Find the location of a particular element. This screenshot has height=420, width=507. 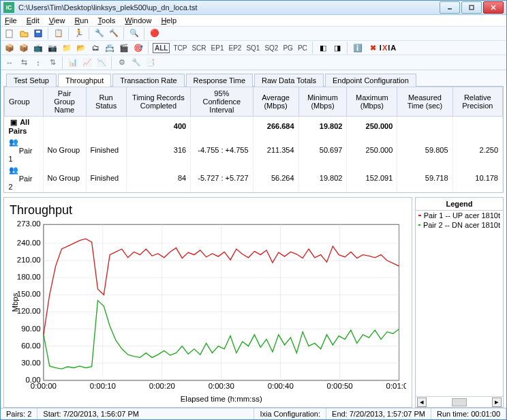

col-min: Minimum (Mbps) is located at coordinates (323, 101).